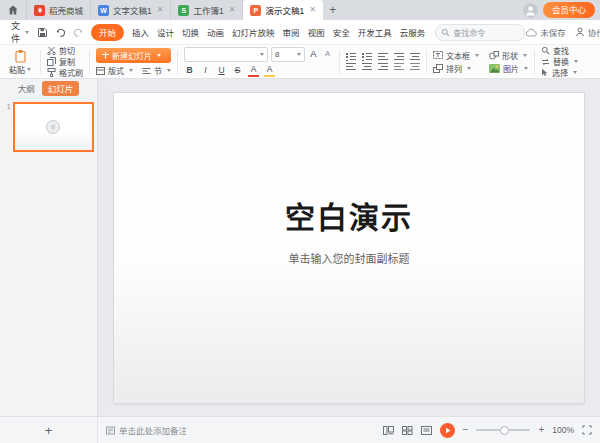  I want to click on tabbar-spacer, so click(433, 10).